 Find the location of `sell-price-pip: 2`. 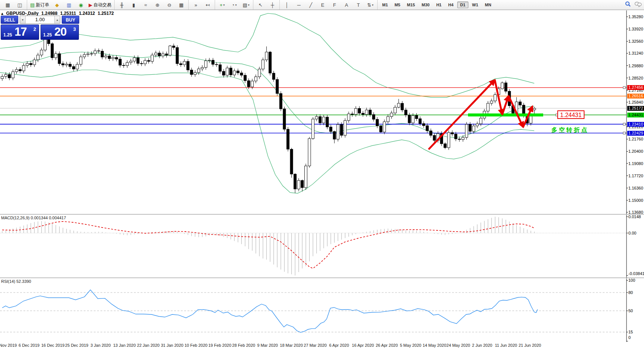

sell-price-pip: 2 is located at coordinates (35, 29).